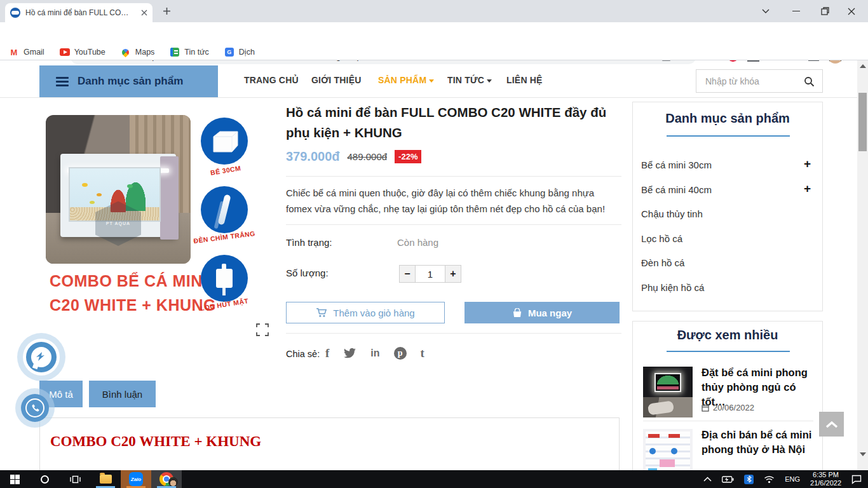 This screenshot has width=868, height=488. Describe the element at coordinates (663, 263) in the screenshot. I see `category-den-ho-ca: Đèn hồ cá` at that location.